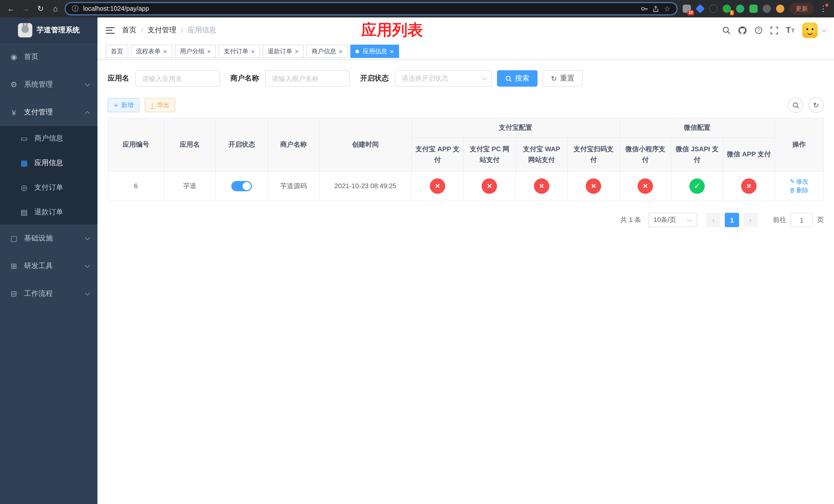 The image size is (834, 504). I want to click on current-page-button: 1, so click(732, 220).